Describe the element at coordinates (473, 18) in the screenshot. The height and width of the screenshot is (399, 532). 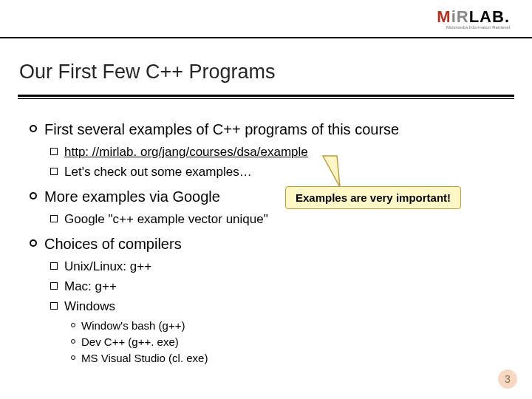
I see `mir-lab-logo: MiRLAB. Multimedia Information Retrieval` at that location.